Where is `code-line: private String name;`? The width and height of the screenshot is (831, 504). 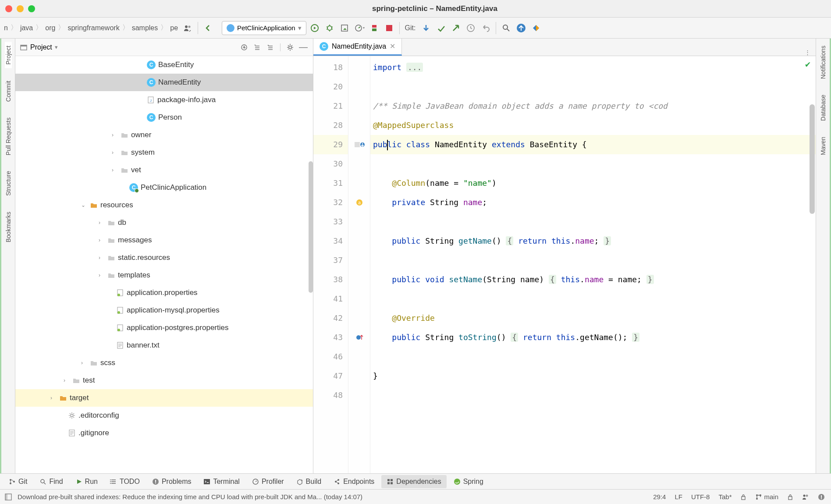
code-line: private String name; is located at coordinates (593, 202).